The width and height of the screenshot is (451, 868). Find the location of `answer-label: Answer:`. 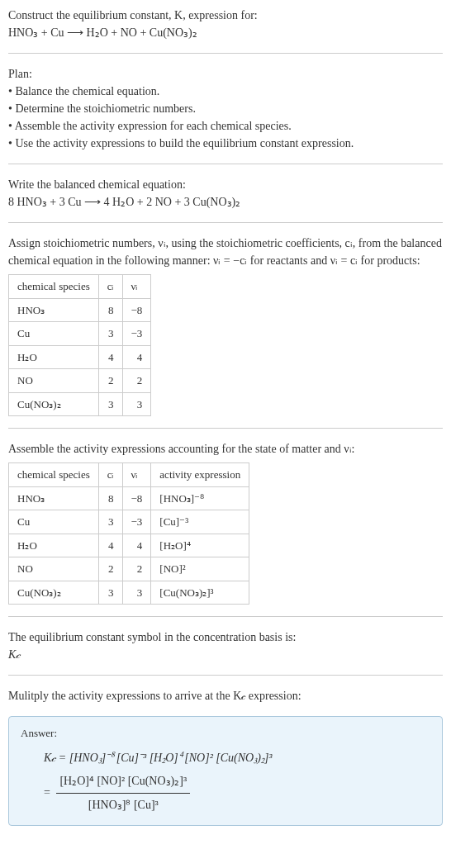

answer-label: Answer: is located at coordinates (226, 733).